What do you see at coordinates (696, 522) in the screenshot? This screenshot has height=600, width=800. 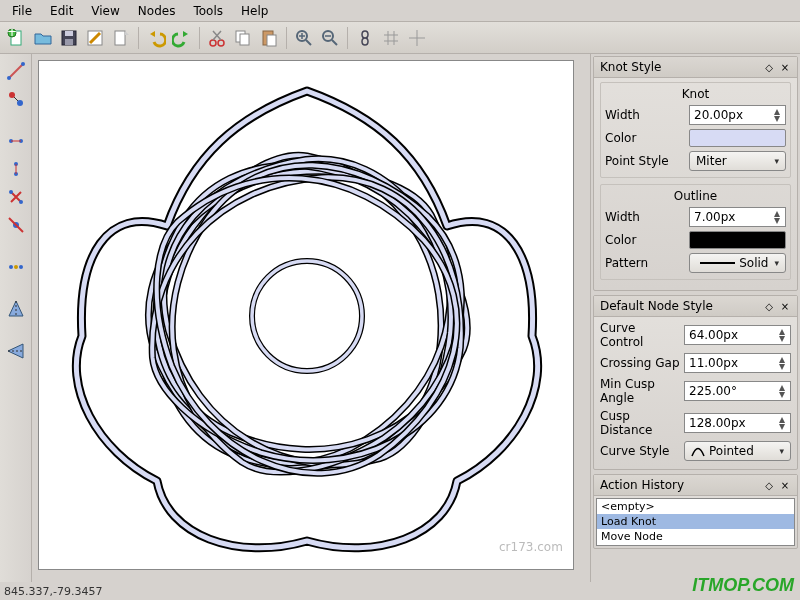 I see `history-item-selected: Load Knot` at bounding box center [696, 522].